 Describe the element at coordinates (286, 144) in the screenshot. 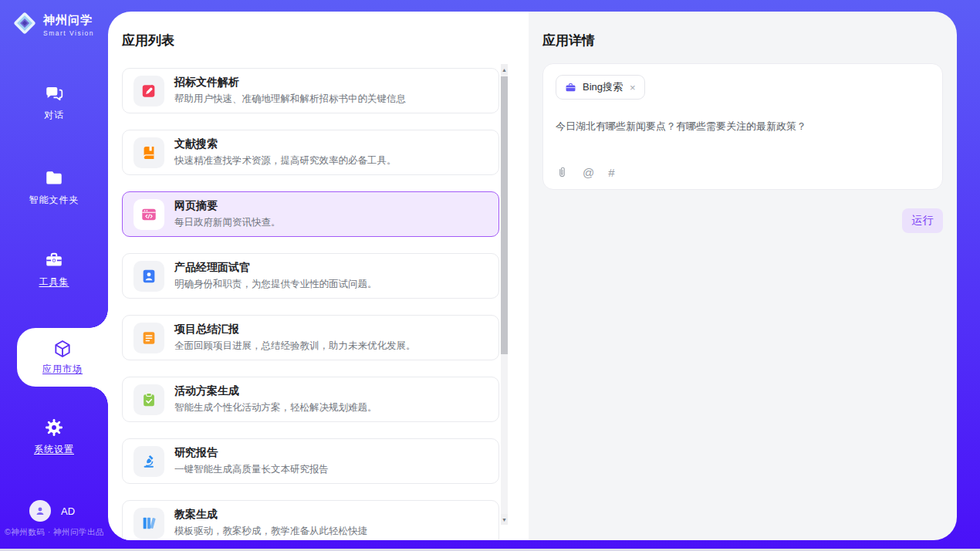

I see `app-name: 文献搜索` at that location.